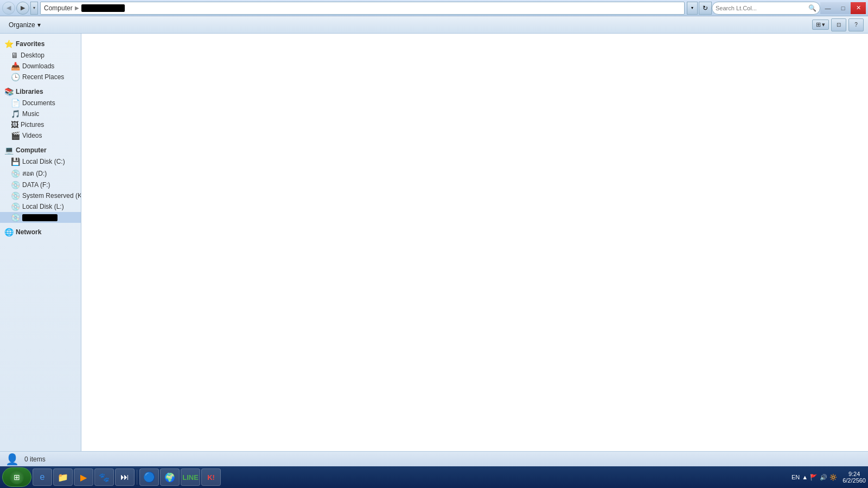 The image size is (868, 488). I want to click on sidebar-item-desktop: 🖥 Desktop, so click(40, 55).